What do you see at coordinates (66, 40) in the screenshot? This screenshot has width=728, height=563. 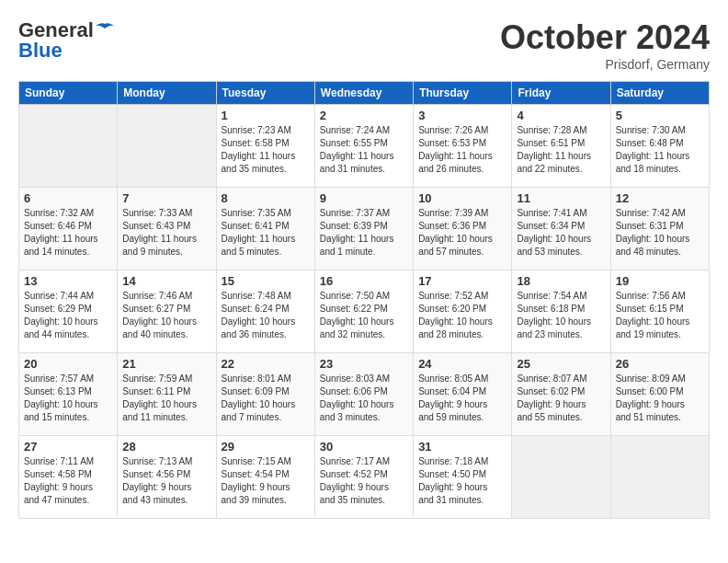 I see `logo: General Blue` at bounding box center [66, 40].